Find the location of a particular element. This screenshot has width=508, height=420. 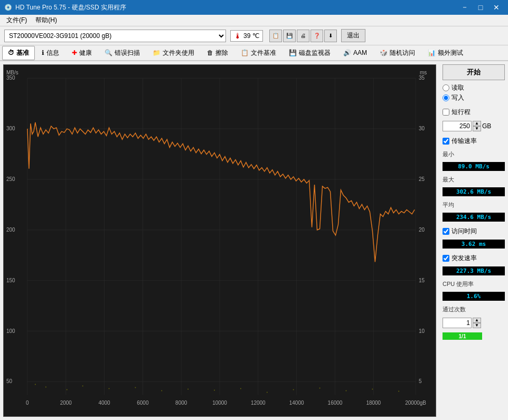

error-scan-icon: 🔍 is located at coordinates (109, 53).